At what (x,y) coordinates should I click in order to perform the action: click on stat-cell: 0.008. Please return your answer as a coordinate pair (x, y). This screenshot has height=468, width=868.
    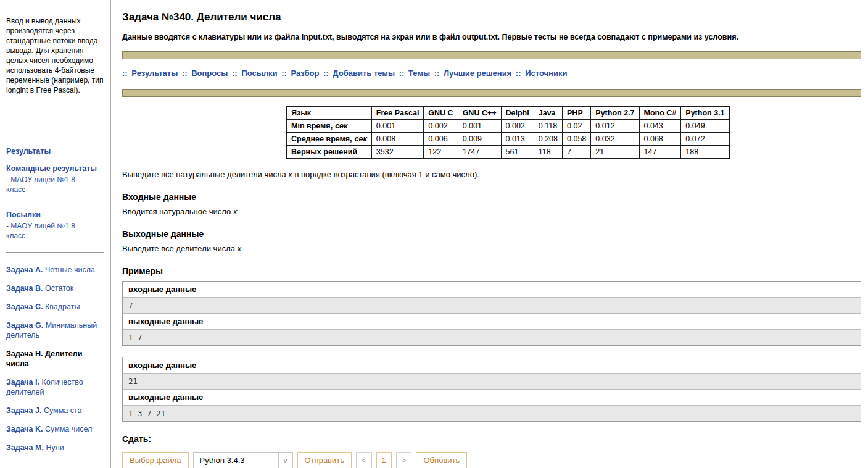
    Looking at the image, I should click on (397, 140).